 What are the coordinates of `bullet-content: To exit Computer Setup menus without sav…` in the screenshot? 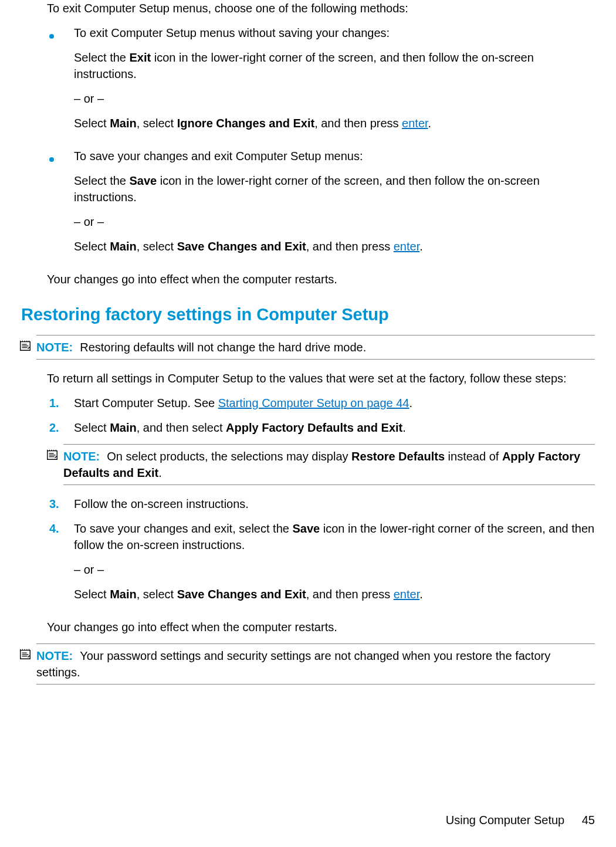 It's located at (334, 82).